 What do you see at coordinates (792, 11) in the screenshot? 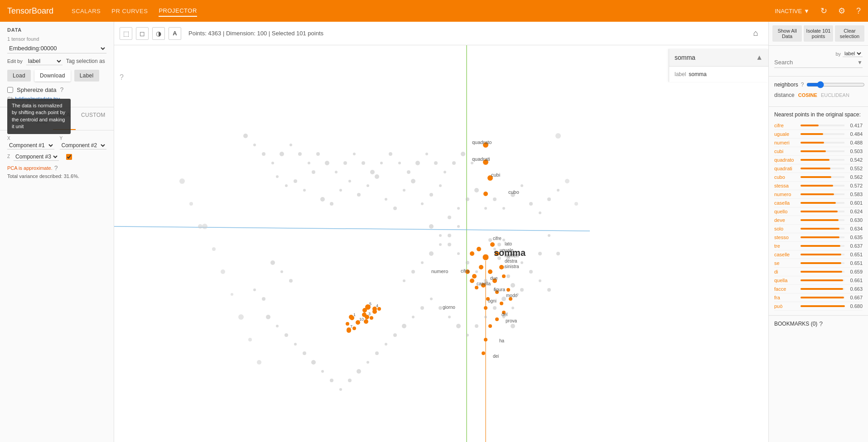
I see `inactive-dropdown: INACTIVE ▼` at bounding box center [792, 11].